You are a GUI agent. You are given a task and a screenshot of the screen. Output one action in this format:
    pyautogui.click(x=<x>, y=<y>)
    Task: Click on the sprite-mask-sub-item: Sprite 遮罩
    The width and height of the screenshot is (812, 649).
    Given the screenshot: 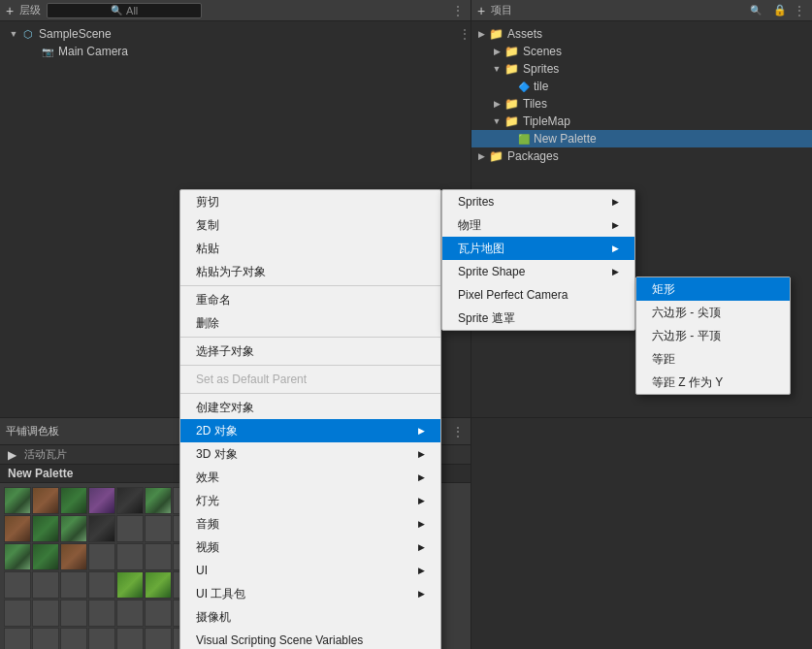 What is the action you would take?
    pyautogui.click(x=538, y=318)
    